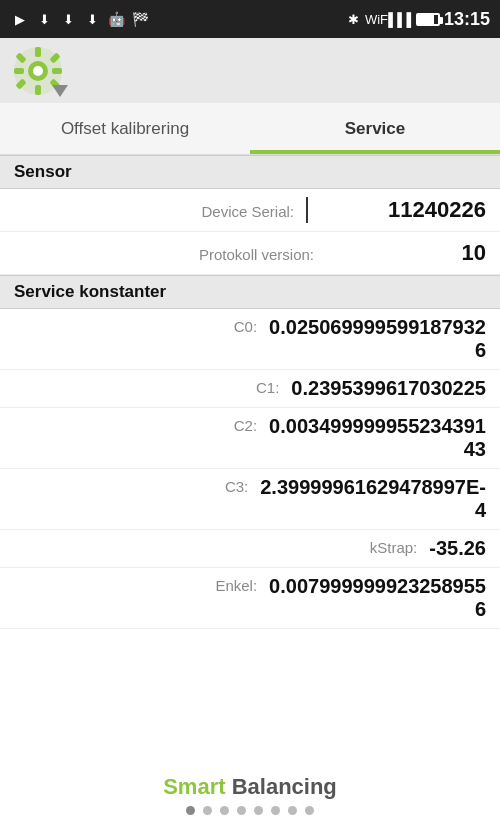 Image resolution: width=500 pixels, height=833 pixels. Describe the element at coordinates (116, 19) in the screenshot. I see `app1-icon: 🤖` at that location.